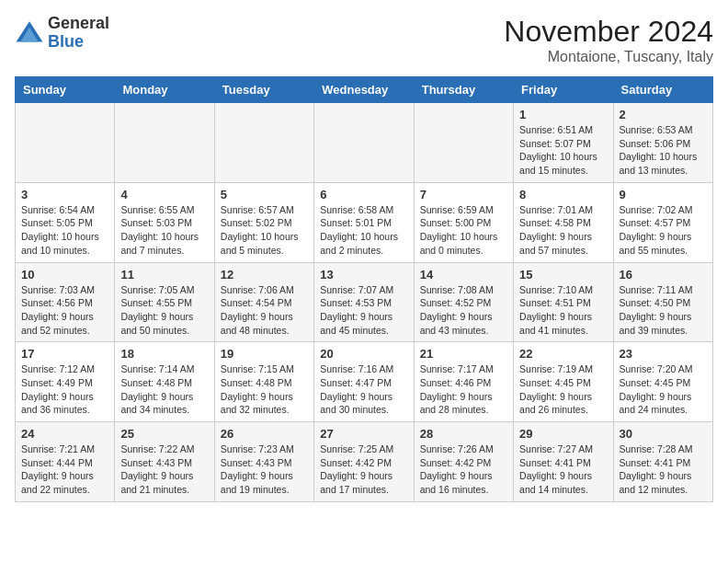 This screenshot has height=563, width=728. I want to click on day-number: 10, so click(64, 274).